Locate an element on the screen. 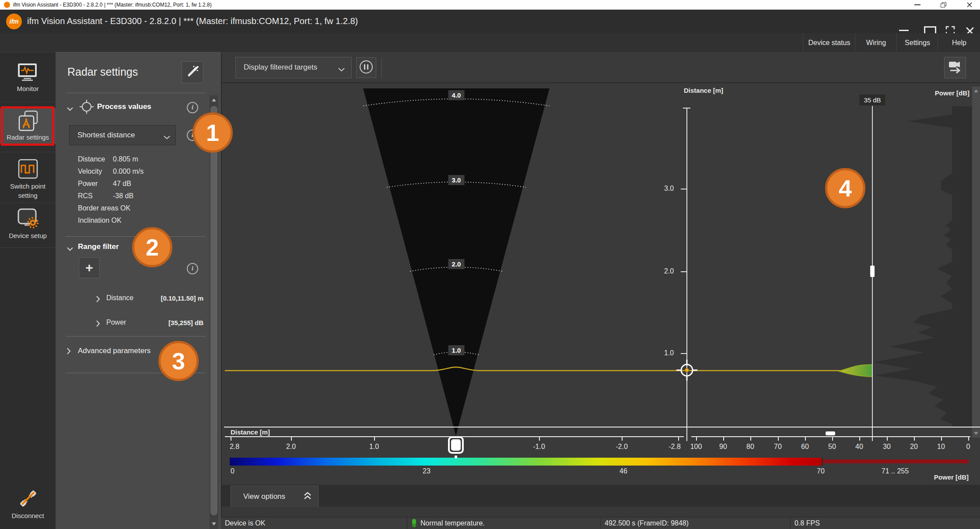 Image resolution: width=980 pixels, height=529 pixels. ruler-tick-label: 0 is located at coordinates (969, 447).